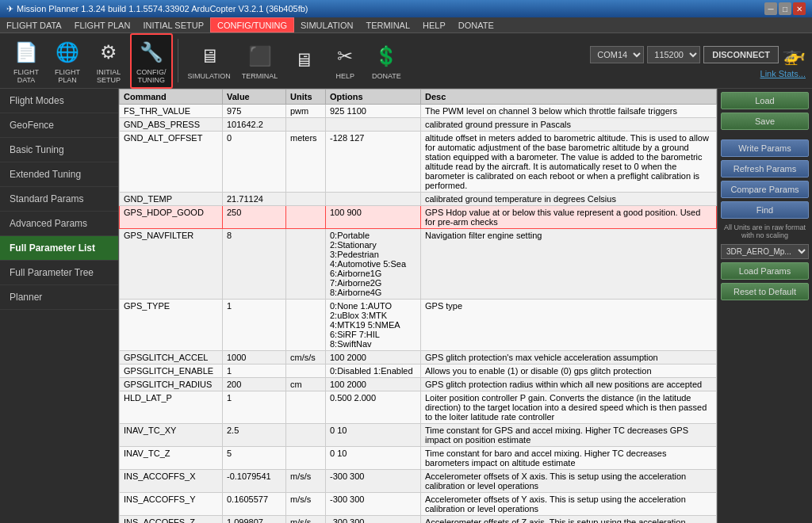  What do you see at coordinates (569, 358) in the screenshot?
I see `cell-desc: GPS glitch protection's max vehicle acce…` at bounding box center [569, 358].